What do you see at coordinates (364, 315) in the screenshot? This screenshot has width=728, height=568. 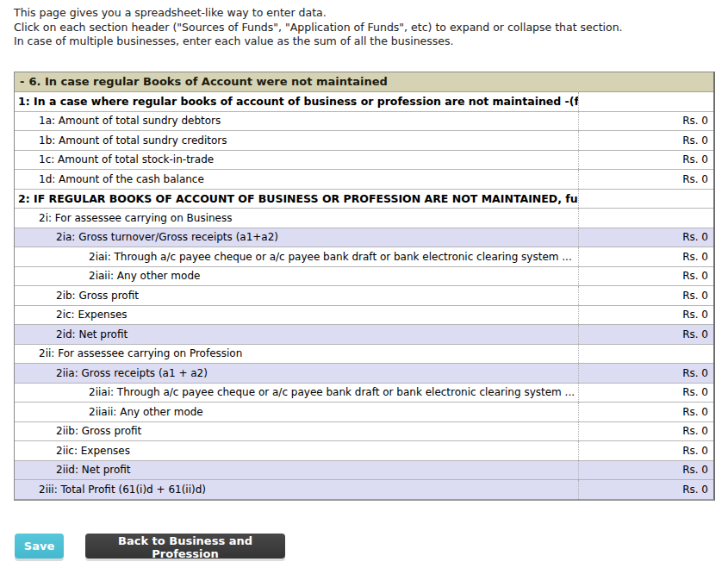 I see `table-row: 2ic: Expenses Rs. 0` at bounding box center [364, 315].